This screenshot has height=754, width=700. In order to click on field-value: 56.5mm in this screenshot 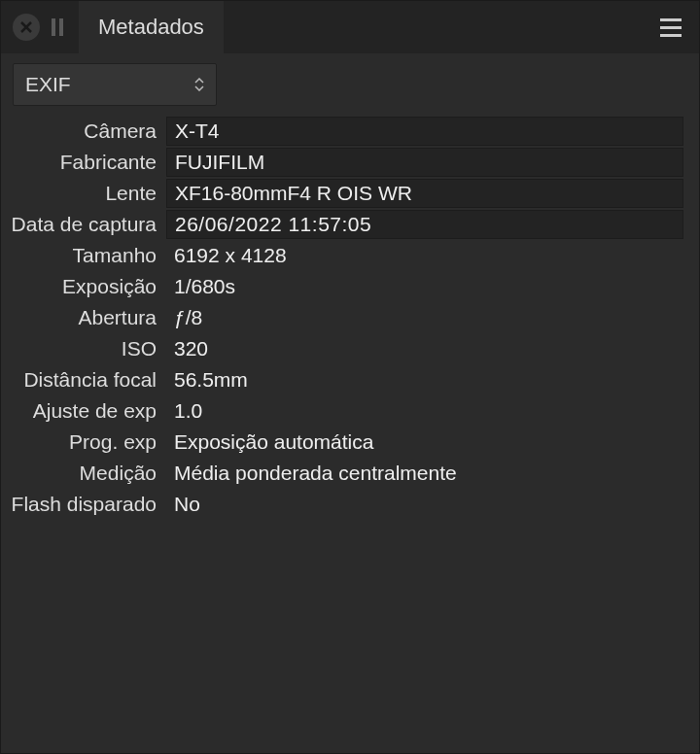, I will do `click(425, 380)`.